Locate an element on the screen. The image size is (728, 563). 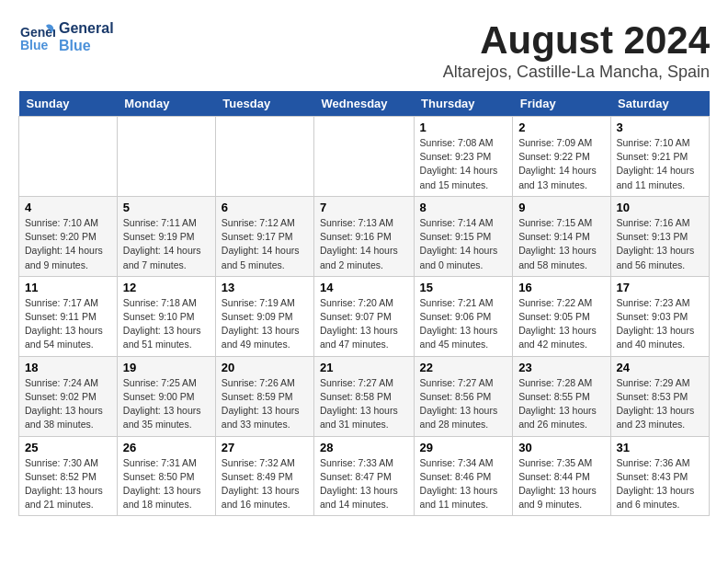
day-info: Sunrise: 7:08 AM Sunset: 9:23 PM Dayligh… is located at coordinates (463, 164).